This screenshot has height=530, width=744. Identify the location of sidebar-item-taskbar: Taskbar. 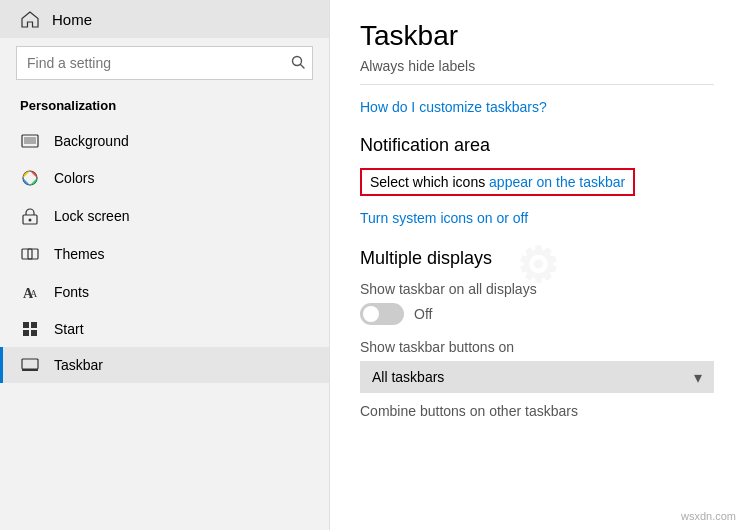
(164, 365).